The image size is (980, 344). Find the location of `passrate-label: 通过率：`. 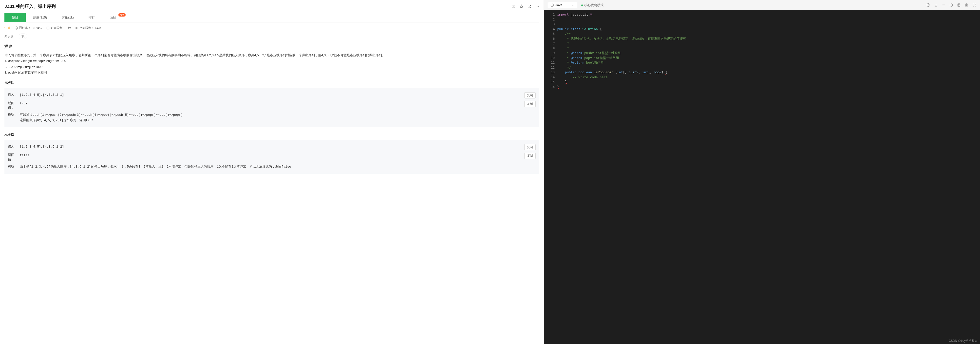

passrate-label: 通过率： is located at coordinates (25, 28).